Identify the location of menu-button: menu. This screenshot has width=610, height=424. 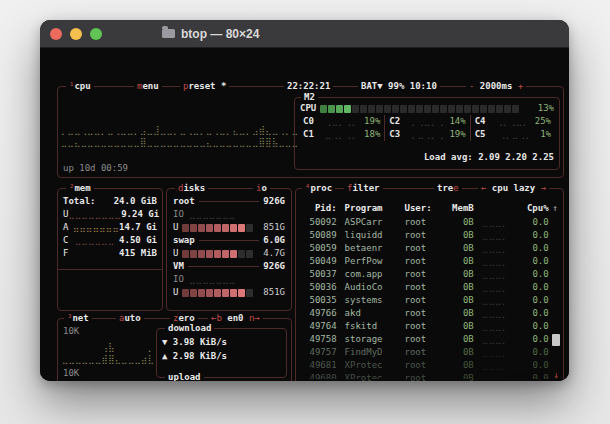
(148, 86).